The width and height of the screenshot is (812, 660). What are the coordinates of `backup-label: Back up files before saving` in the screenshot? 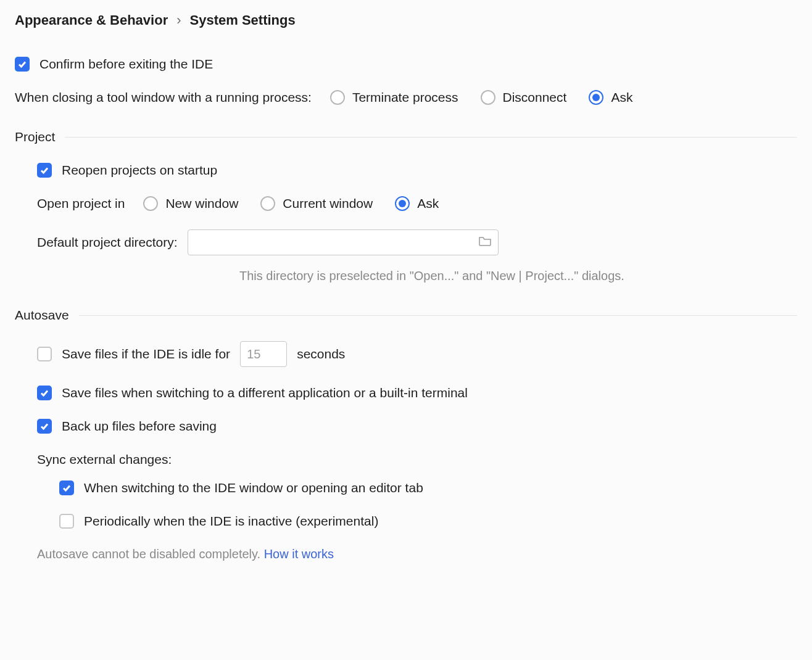 It's located at (139, 426).